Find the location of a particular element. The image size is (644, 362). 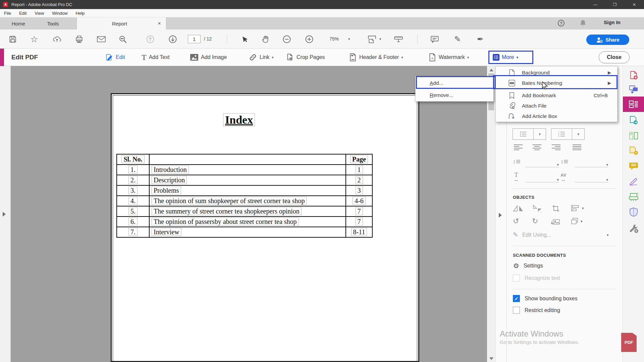

share-button: Share is located at coordinates (608, 40).